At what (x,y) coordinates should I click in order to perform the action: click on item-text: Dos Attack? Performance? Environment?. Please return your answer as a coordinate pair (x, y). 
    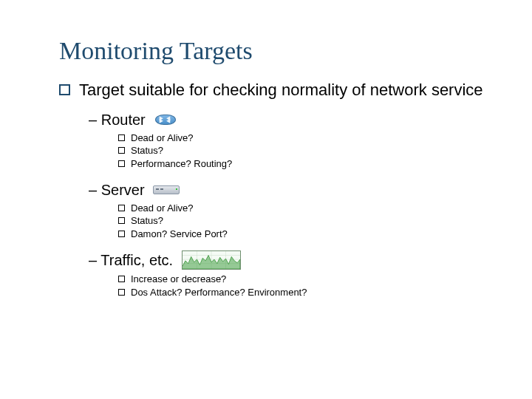
    Looking at the image, I should click on (219, 293).